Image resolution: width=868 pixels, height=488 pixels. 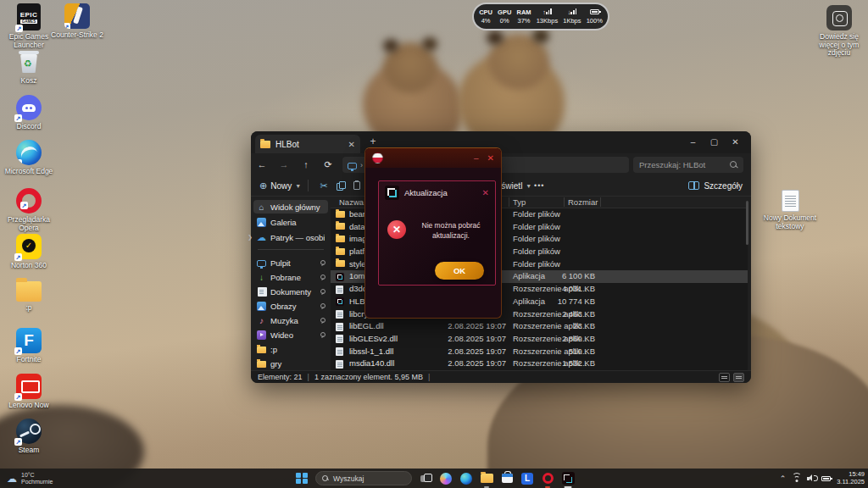 What do you see at coordinates (851, 478) in the screenshot?
I see `clock: 15:49 3.11.2025` at bounding box center [851, 478].